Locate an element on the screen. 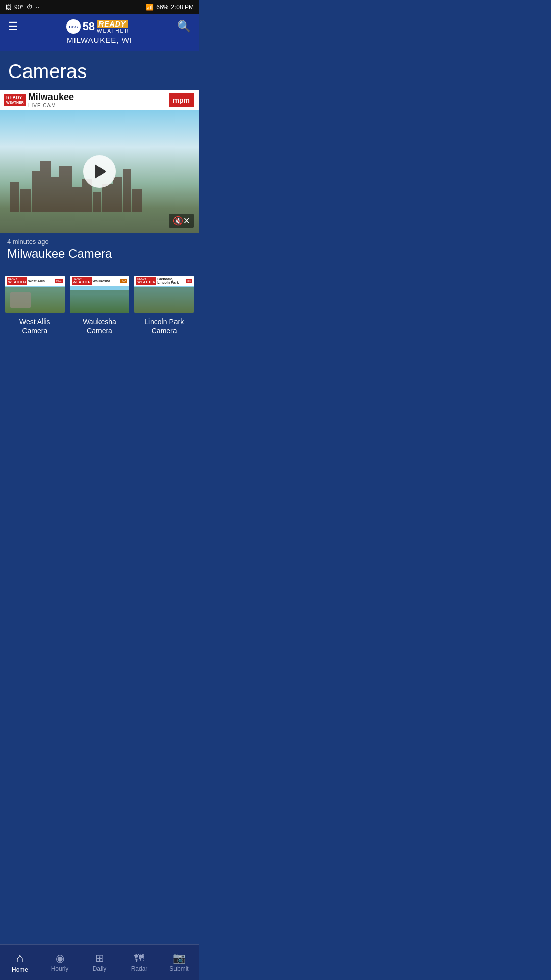  camera-city-name: Milwaukee is located at coordinates (51, 97).